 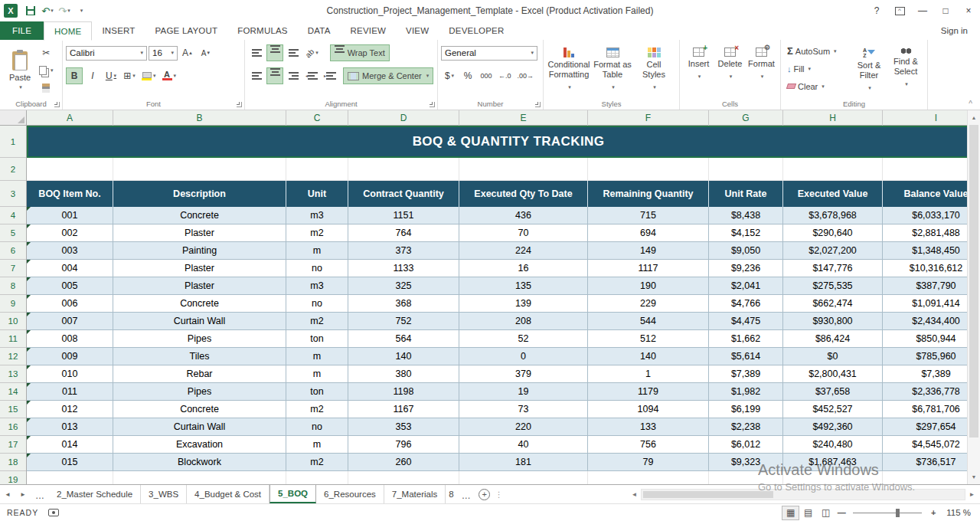 I want to click on maximize-button: □, so click(x=946, y=11).